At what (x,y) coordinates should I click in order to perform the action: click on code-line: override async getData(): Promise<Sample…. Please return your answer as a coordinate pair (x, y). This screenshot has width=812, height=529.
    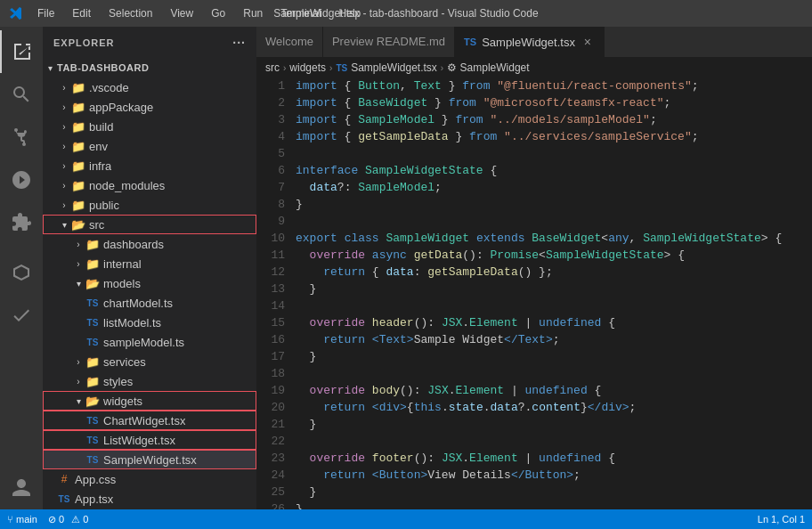
    Looking at the image, I should click on (554, 255).